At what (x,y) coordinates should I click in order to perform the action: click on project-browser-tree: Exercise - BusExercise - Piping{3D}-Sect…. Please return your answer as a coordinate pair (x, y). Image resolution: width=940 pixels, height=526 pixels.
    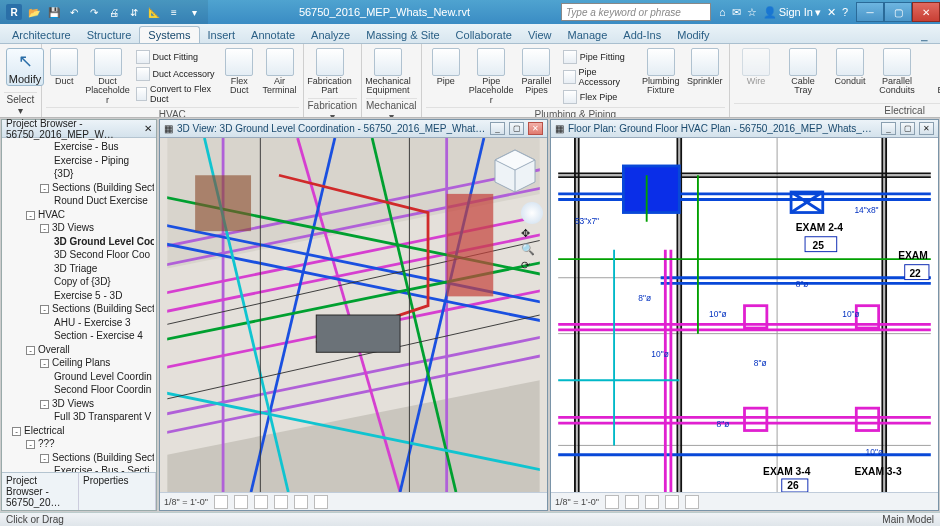
    Looking at the image, I should click on (79, 305).